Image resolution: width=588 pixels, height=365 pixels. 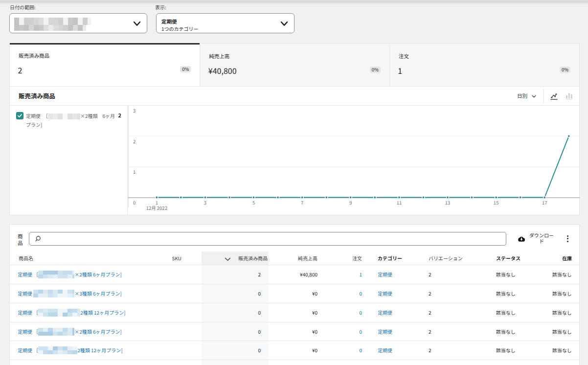 I want to click on metric-tab-1: 販売済み商品20%, so click(x=105, y=65).